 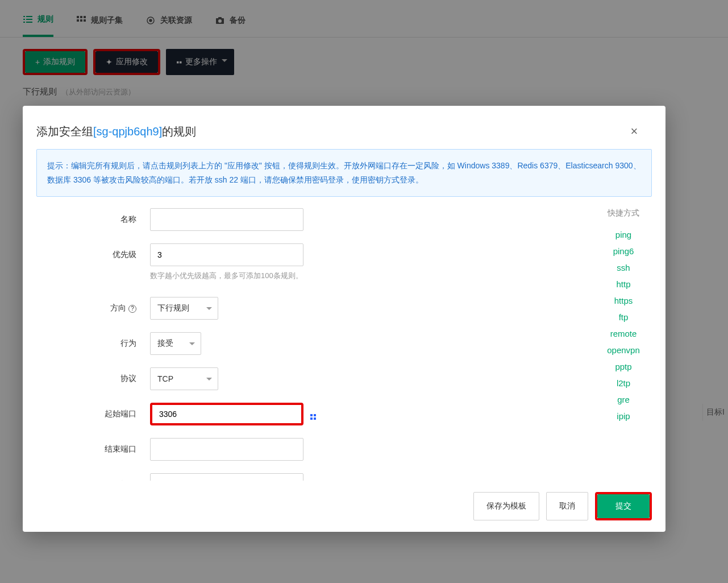 What do you see at coordinates (313, 417) in the screenshot?
I see `dots-grid-icon` at bounding box center [313, 417].